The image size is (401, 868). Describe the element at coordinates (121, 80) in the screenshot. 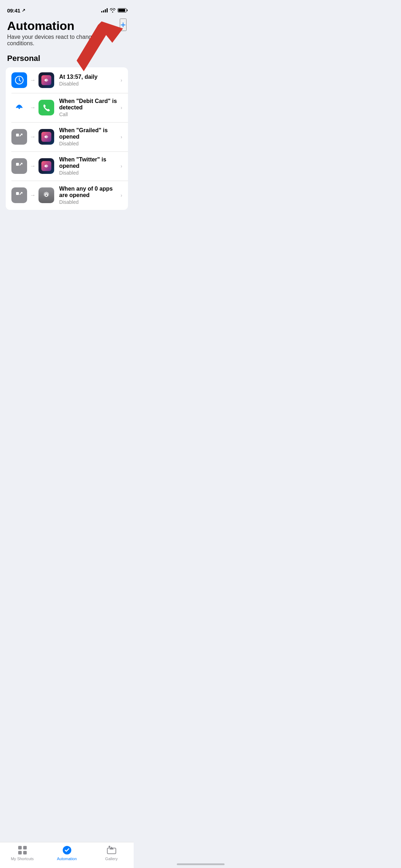

I see `chevron-icon: ›` at that location.